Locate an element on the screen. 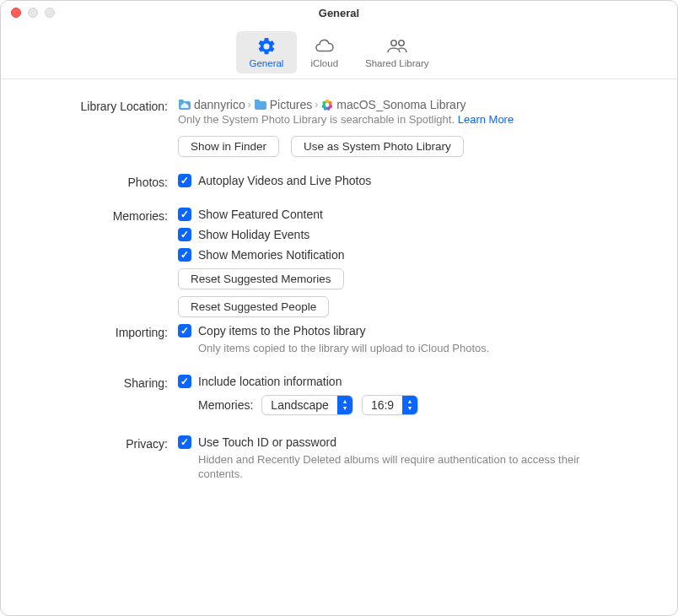 This screenshot has width=678, height=616. reset-suggested-memories-button: Reset Suggested Memories is located at coordinates (261, 278).